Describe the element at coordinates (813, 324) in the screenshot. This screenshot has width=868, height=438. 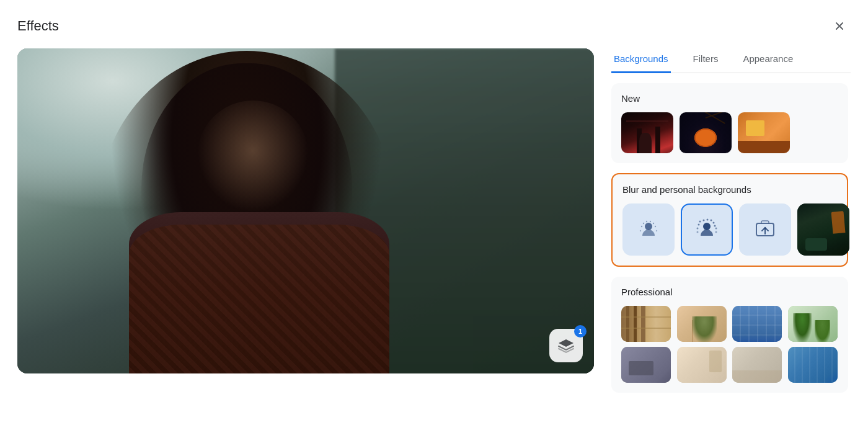
I see `prof-bg-green-plants` at that location.